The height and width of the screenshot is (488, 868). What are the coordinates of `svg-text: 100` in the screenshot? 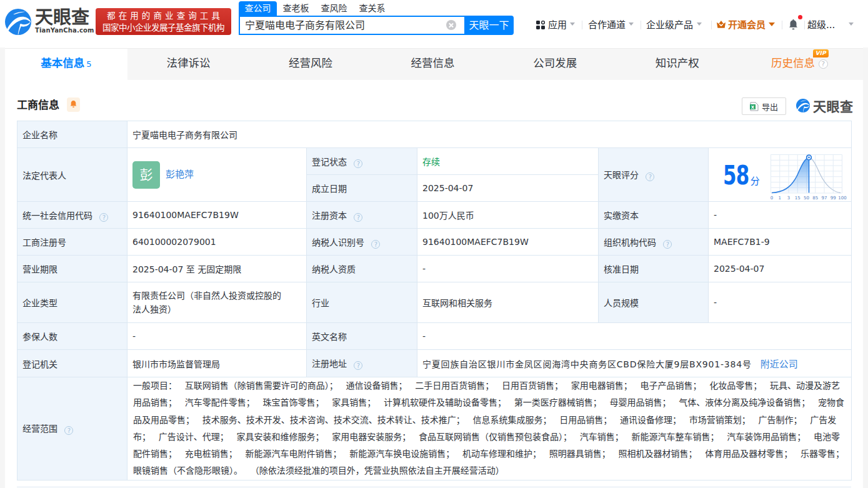 It's located at (842, 198).